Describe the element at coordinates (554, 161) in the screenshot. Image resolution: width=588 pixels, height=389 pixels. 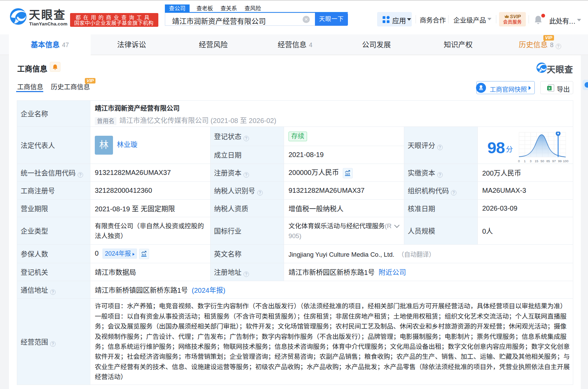
I see `svg-text: 97` at that location.